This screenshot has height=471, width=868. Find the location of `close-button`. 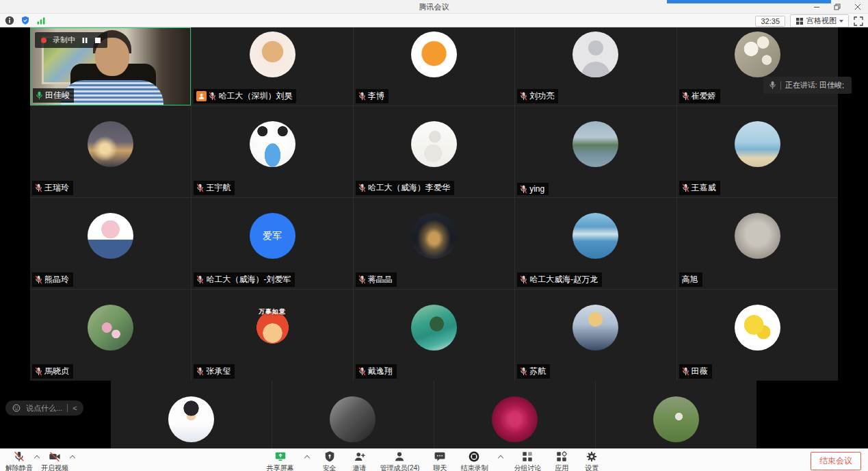

close-button is located at coordinates (858, 7).